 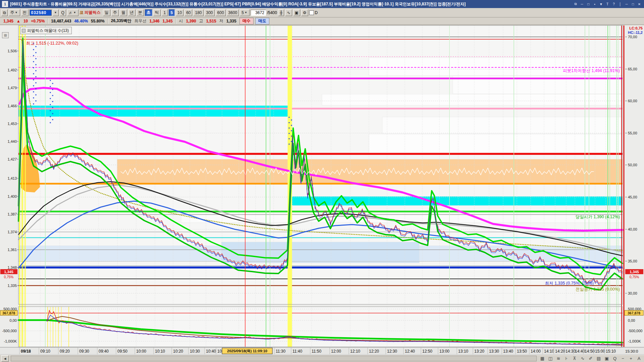 What do you see at coordinates (238, 4) in the screenshot?
I see `window-title: [0601] 주식종합차트 - 유통비율[69.5] 거래대금[26,335(백…` at bounding box center [238, 4].